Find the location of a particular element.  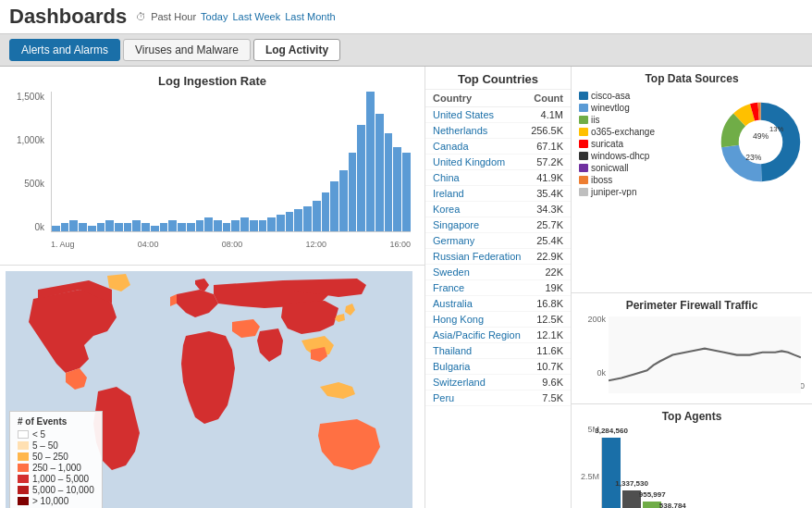

clock-icon: ⏱ is located at coordinates (141, 17).